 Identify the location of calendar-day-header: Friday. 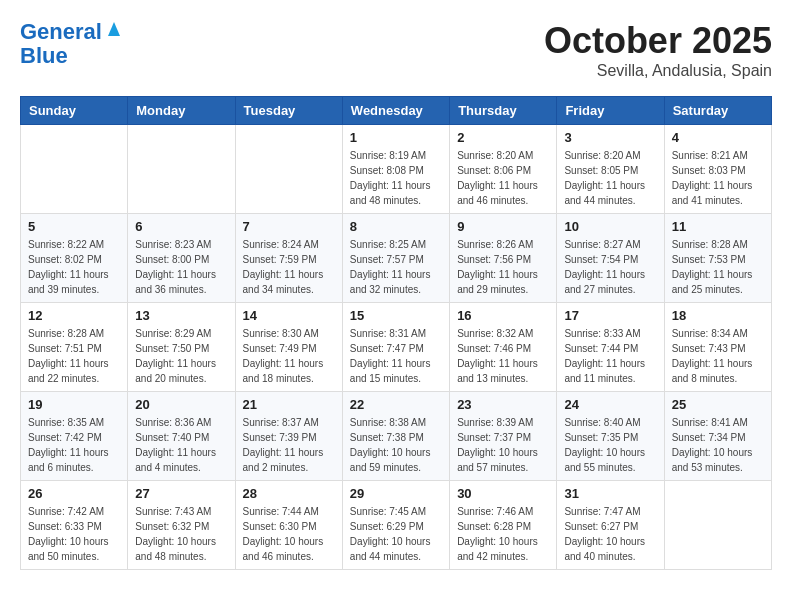
(610, 111).